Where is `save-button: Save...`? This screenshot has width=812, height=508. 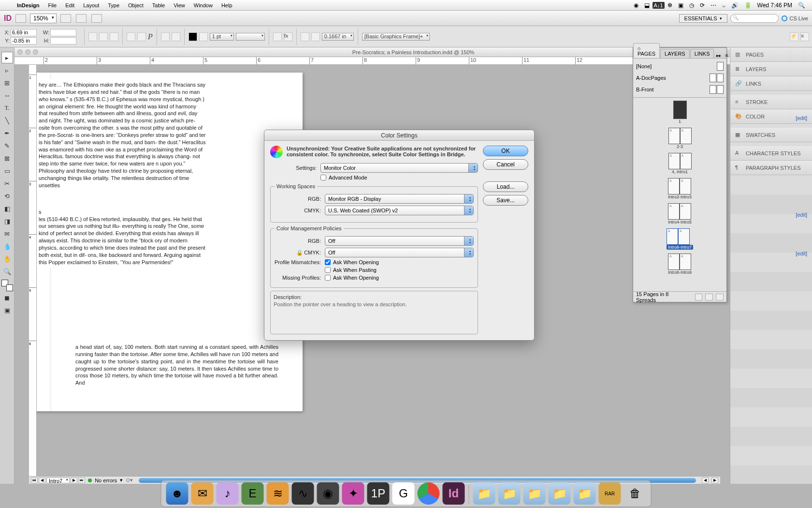 save-button: Save... is located at coordinates (506, 200).